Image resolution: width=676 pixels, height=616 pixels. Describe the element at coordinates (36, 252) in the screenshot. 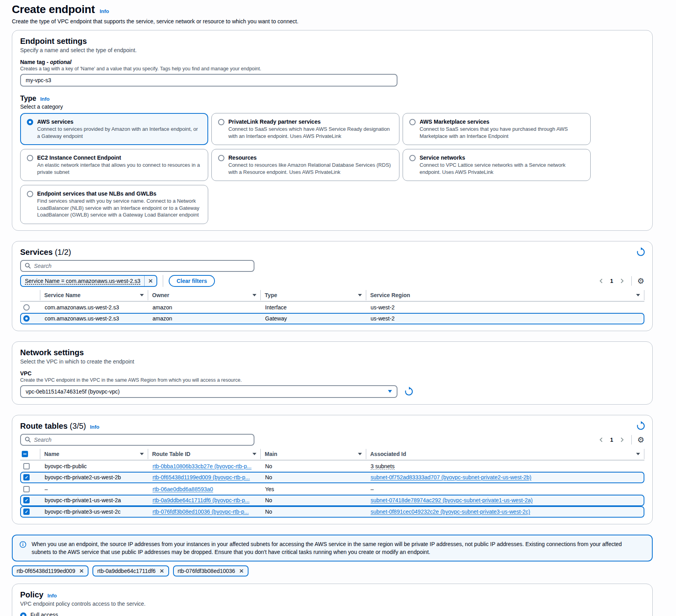

I see `services-title: Services` at that location.